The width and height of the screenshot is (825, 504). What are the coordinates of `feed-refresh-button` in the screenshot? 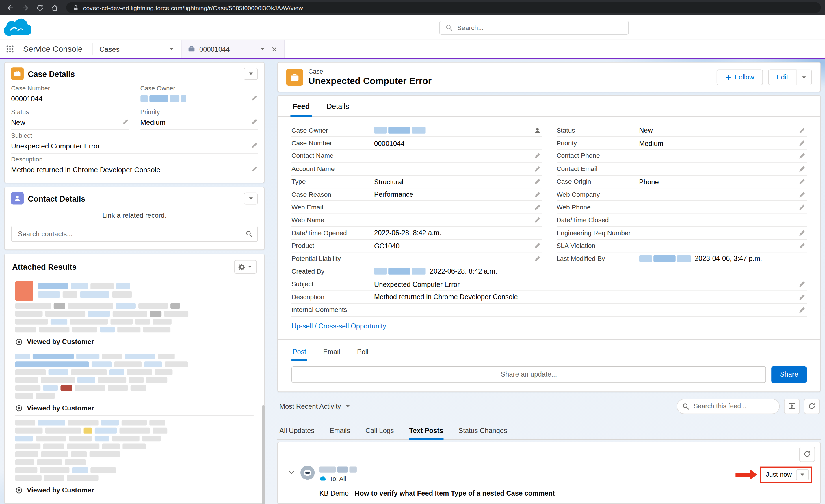 It's located at (812, 406).